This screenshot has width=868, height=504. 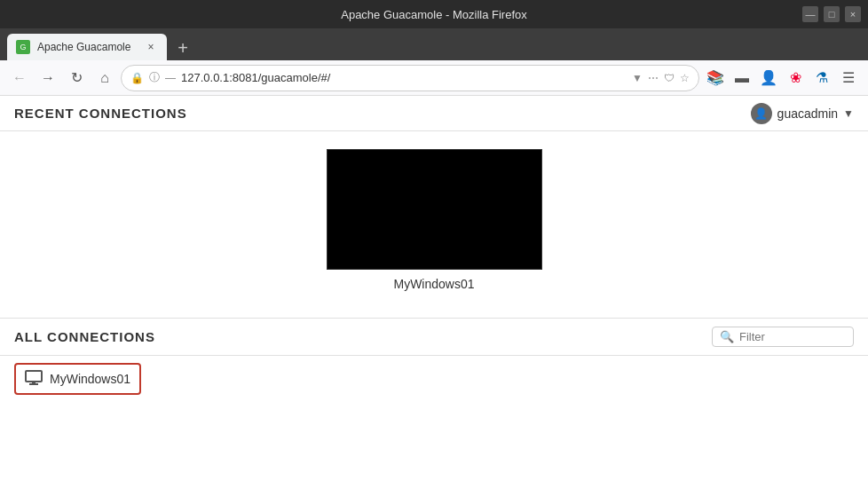 What do you see at coordinates (434, 78) in the screenshot?
I see `address-bar: ← → ↻ ⌂ 🔒 ⓘ — 127.0.0.1:8081/guacamole/#…` at bounding box center [434, 78].